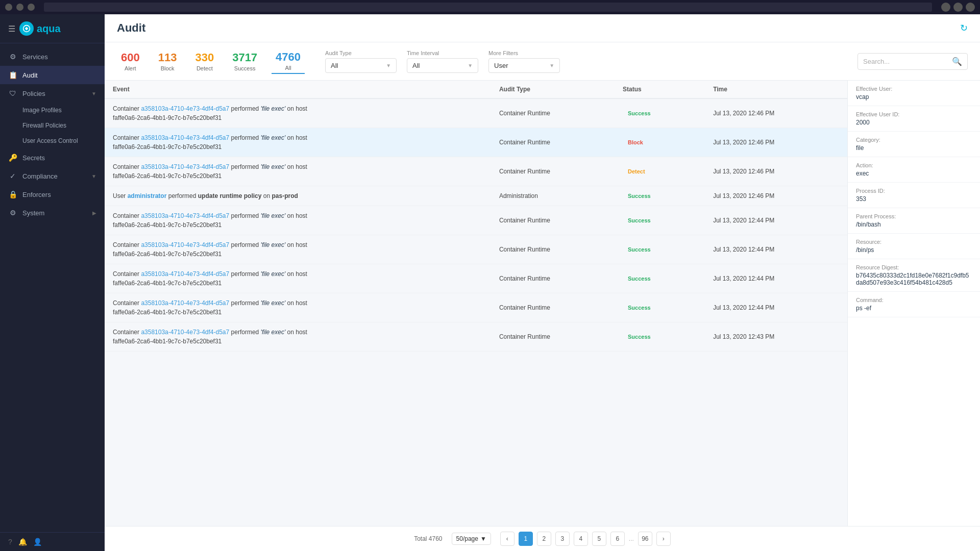 The image size is (980, 551). Describe the element at coordinates (52, 75) in the screenshot. I see `sidebar-item-audit: 📋 Audit` at that location.